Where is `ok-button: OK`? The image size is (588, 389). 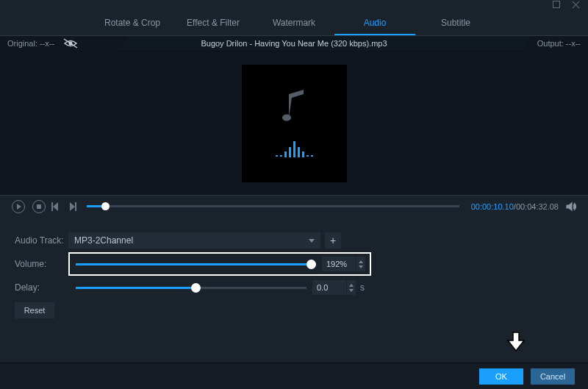 ok-button: OK is located at coordinates (501, 376).